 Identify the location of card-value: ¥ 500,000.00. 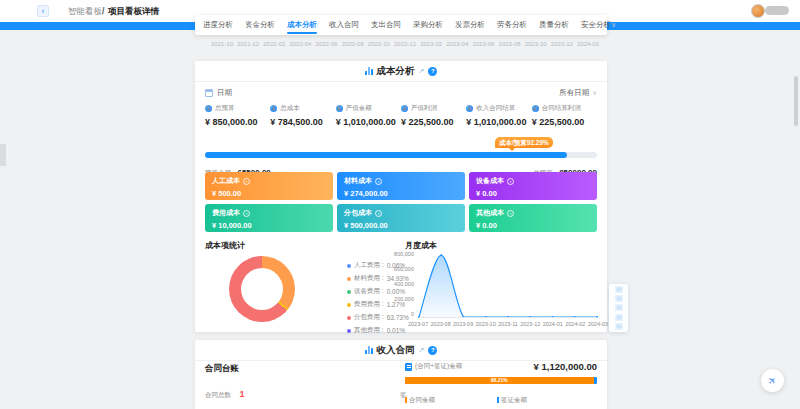
(401, 226).